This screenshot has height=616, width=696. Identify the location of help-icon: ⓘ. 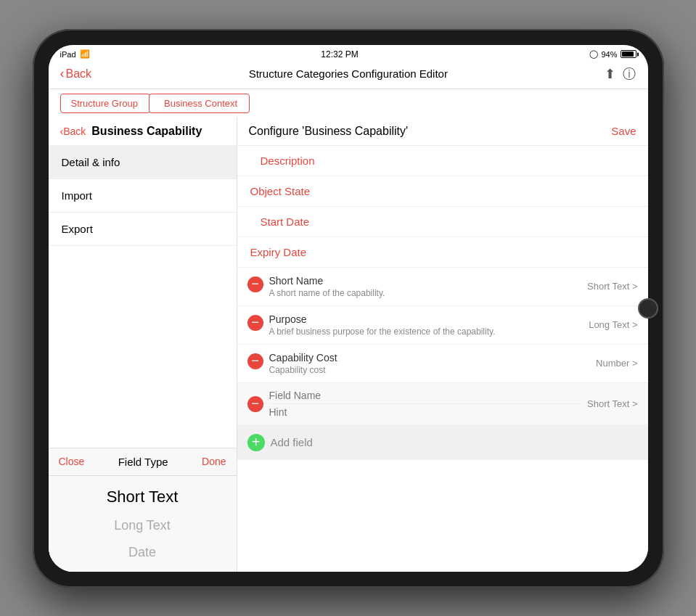
(629, 74).